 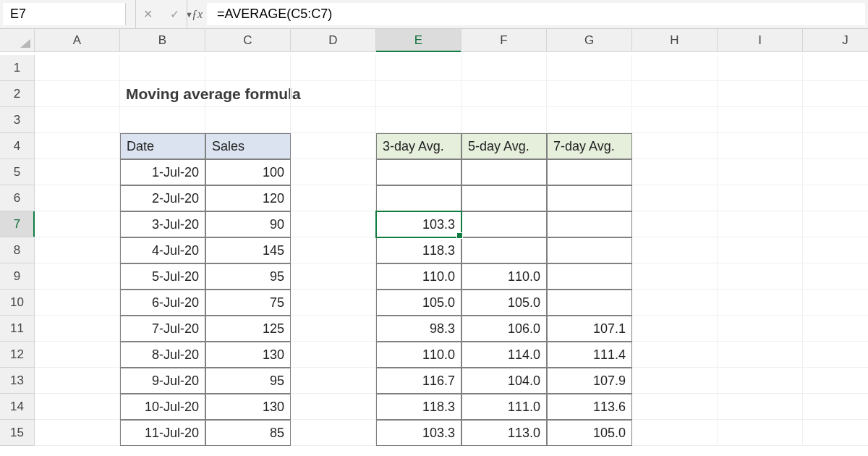 I want to click on cell-G3, so click(x=590, y=120).